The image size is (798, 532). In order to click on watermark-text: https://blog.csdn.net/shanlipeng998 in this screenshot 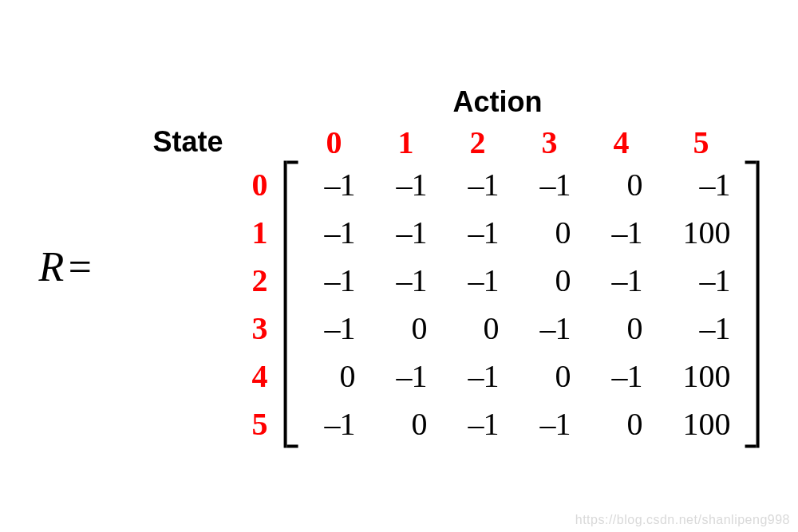, I will do `click(683, 520)`.